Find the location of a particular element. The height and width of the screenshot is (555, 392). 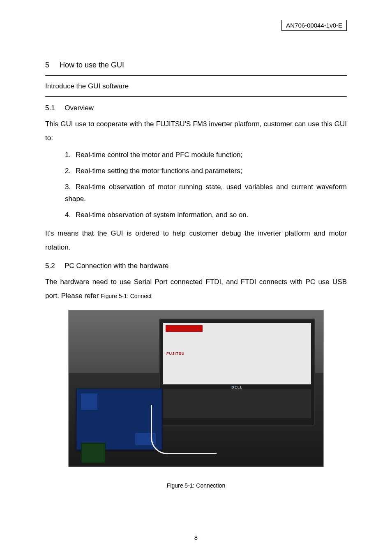

list-item: 4.Real-time observation of system inform… is located at coordinates (206, 215).